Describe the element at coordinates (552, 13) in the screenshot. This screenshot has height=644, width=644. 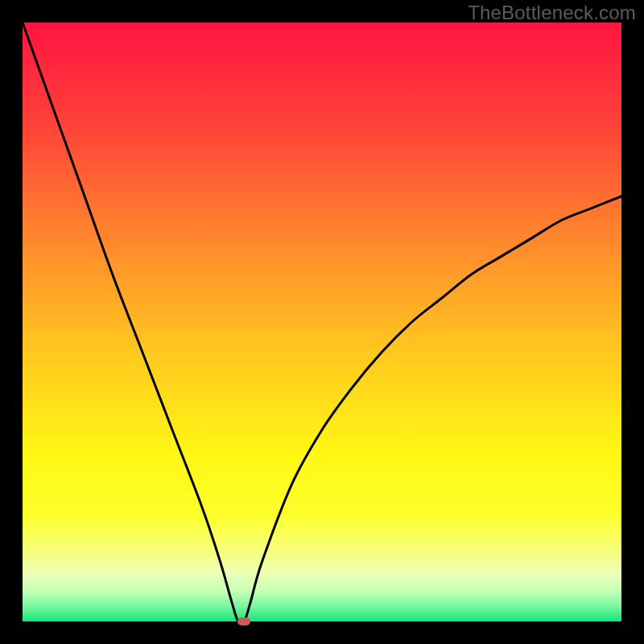
I see `watermark-text: TheBottleneck.com` at that location.